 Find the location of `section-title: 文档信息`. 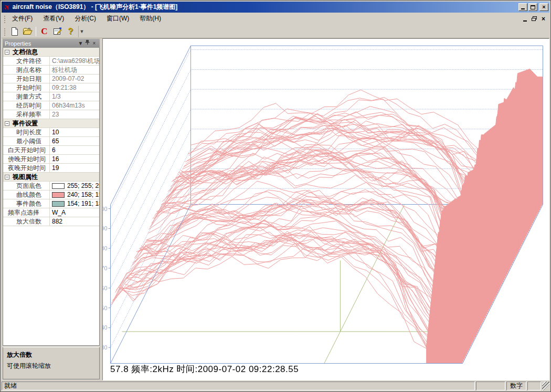

section-title: 文档信息 is located at coordinates (25, 52).